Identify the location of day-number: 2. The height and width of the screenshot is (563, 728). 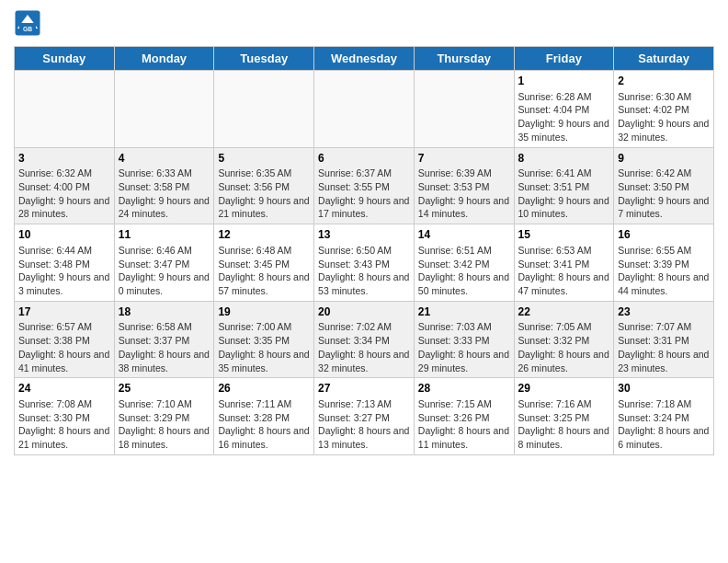
(664, 81).